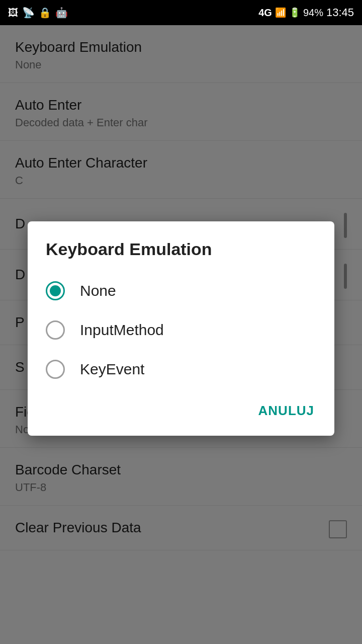  I want to click on signal-icon: 📶, so click(281, 13).